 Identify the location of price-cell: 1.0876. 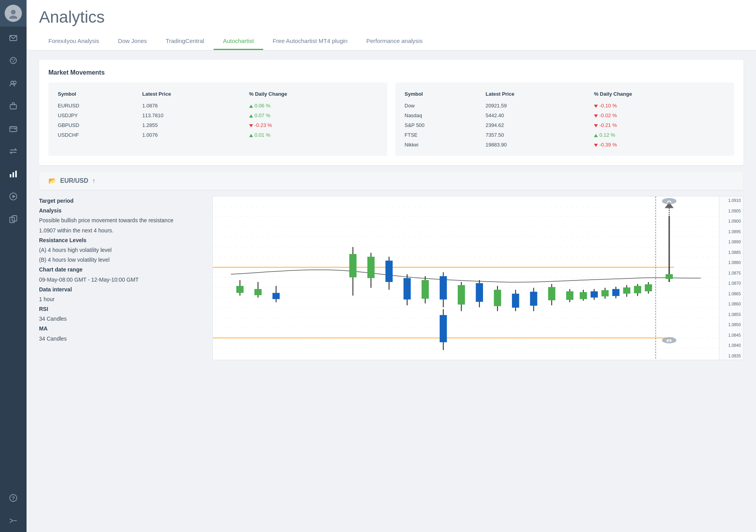
(193, 105).